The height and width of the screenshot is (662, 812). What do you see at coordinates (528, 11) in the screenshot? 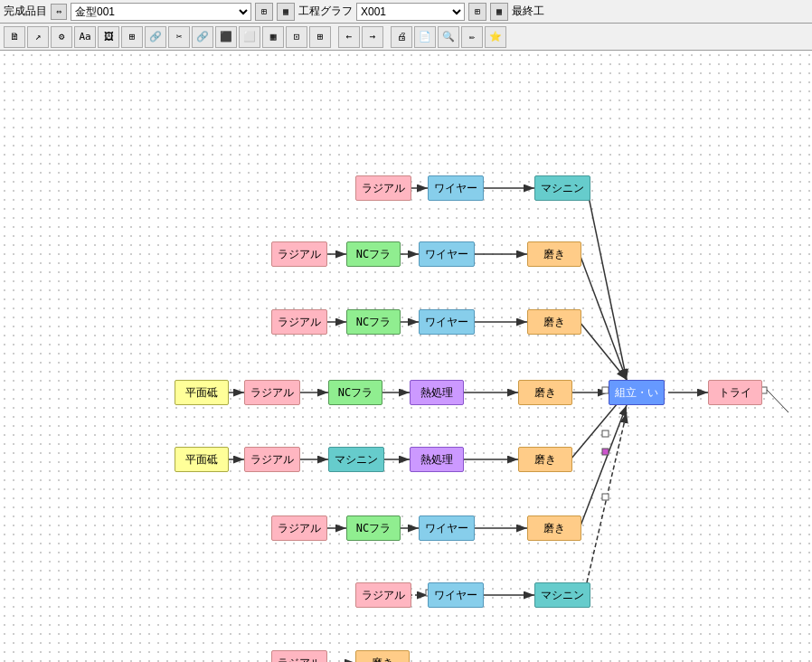
I see `label-saishuko: 最終工` at bounding box center [528, 11].